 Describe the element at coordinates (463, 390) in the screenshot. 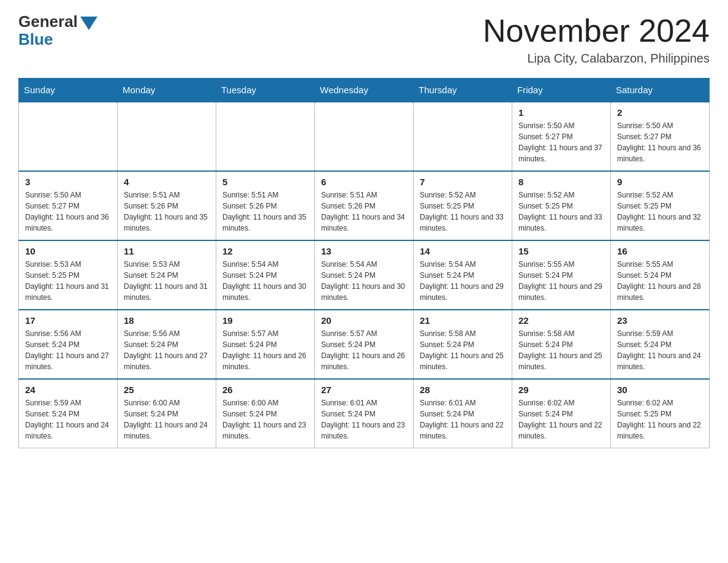

I see `day-number: 28` at that location.